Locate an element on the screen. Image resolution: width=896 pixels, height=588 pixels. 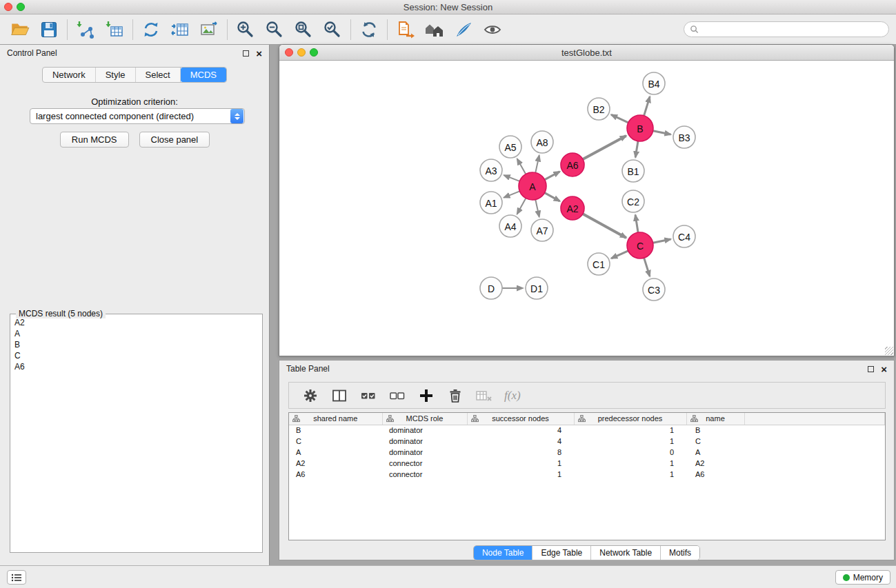
graph-edge-A-A6 is located at coordinates (552, 176).